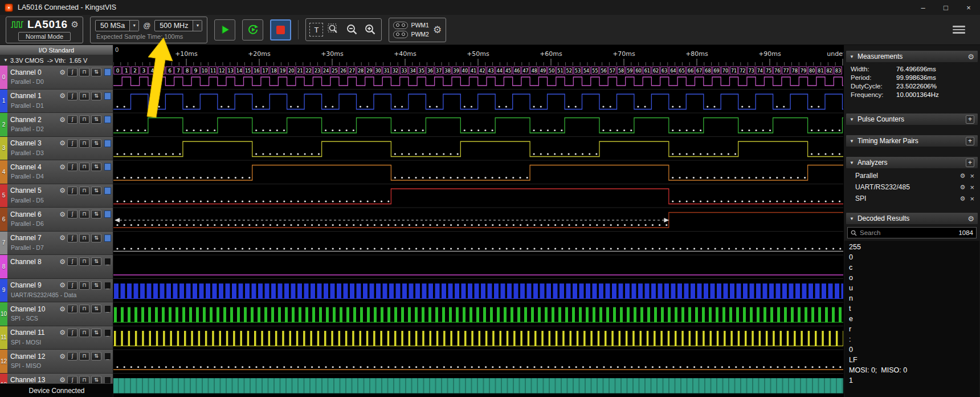 The width and height of the screenshot is (980, 397). What do you see at coordinates (56, 244) in the screenshot?
I see `channel-row: 7 Channel 7 ⚙ ʃ ⊓ ⇅ Parallel - D7` at bounding box center [56, 244].